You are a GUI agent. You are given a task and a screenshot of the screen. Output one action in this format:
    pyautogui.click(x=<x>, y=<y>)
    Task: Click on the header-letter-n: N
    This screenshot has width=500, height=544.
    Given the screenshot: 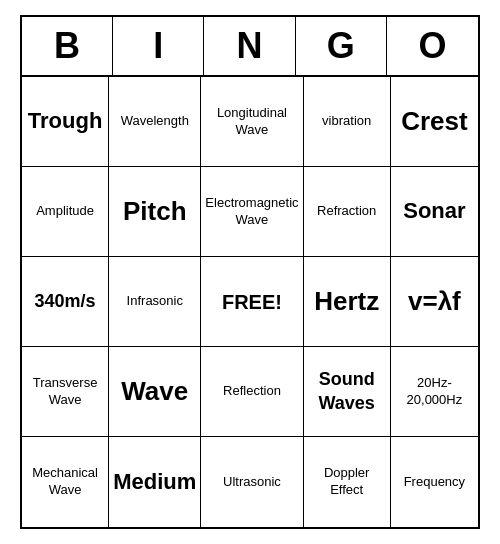 What is the action you would take?
    pyautogui.click(x=250, y=46)
    